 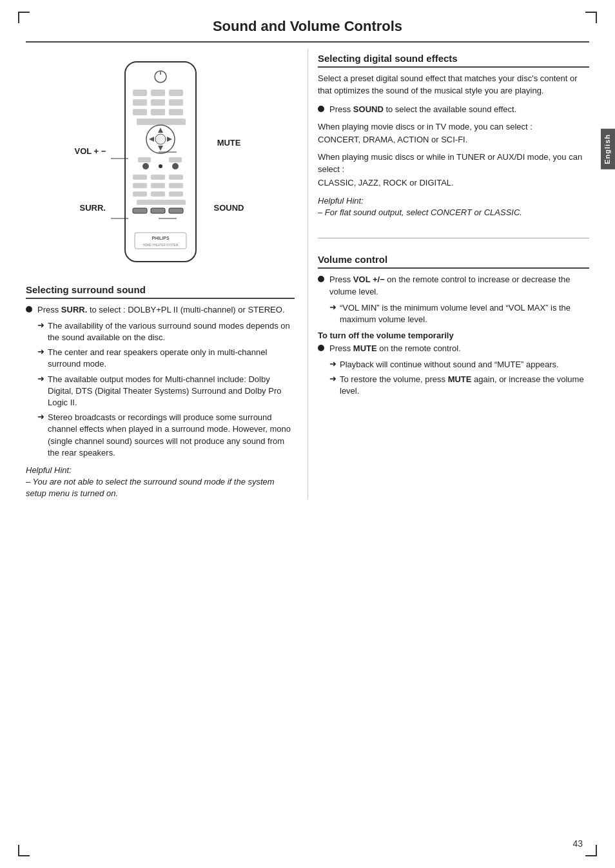 What do you see at coordinates (454, 349) in the screenshot?
I see `volume-bullet-2: Press MUTE on the remote control.` at bounding box center [454, 349].